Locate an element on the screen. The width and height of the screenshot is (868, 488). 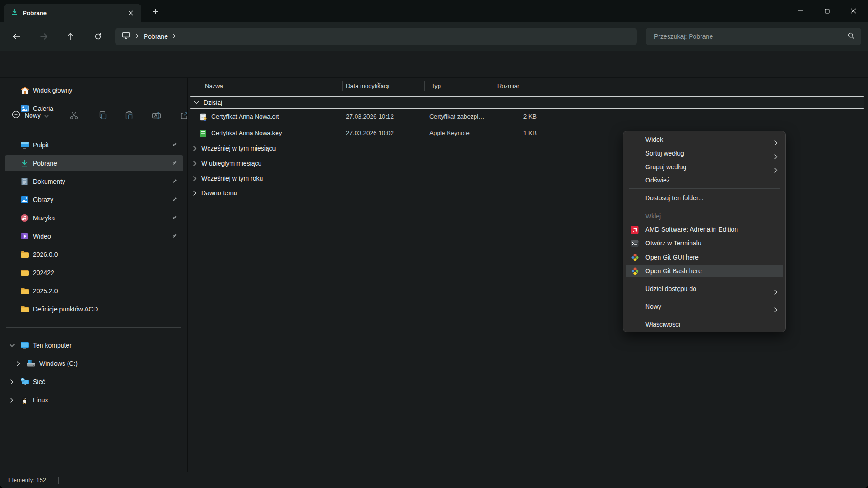
sidebar-item-linux: Linux is located at coordinates (94, 400).